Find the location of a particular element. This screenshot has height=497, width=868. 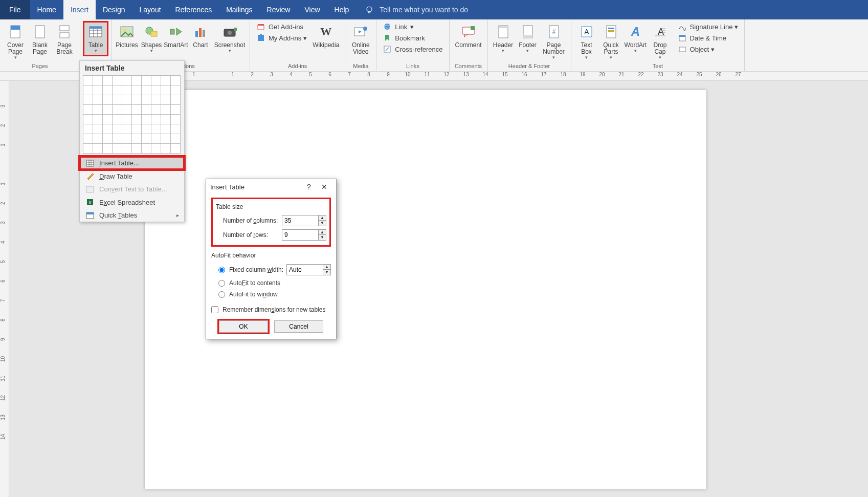

group-media: Online Video Media is located at coordinates (361, 45).